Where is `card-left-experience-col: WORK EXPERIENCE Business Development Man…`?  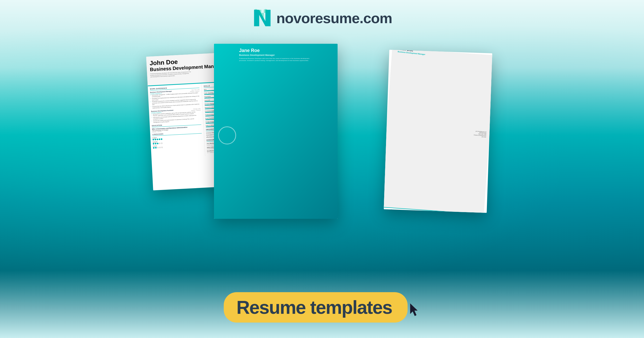
card-left-experience-col: WORK EXPERIENCE Business Development Man… is located at coordinates (176, 121).